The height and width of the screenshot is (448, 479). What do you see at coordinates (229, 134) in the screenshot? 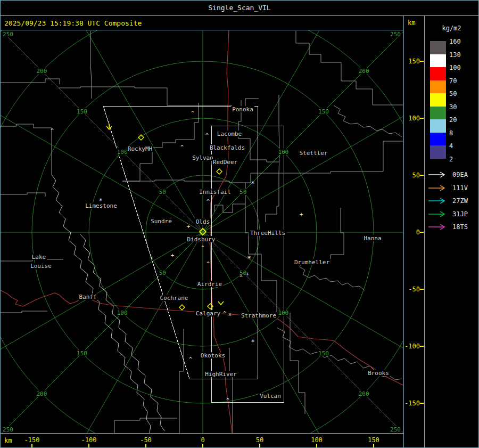
I see `city-label-Lacombe: Lacombe` at bounding box center [229, 134].